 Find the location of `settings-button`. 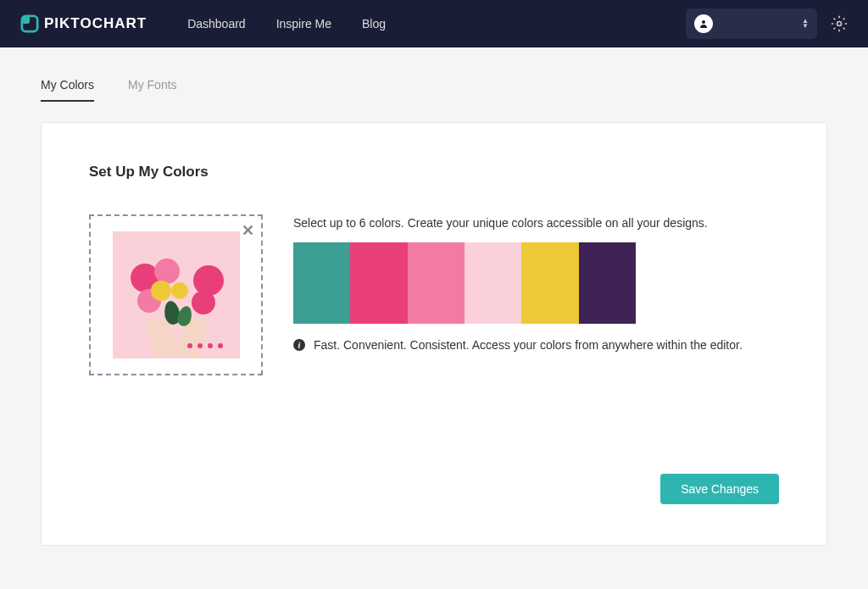

settings-button is located at coordinates (839, 24).